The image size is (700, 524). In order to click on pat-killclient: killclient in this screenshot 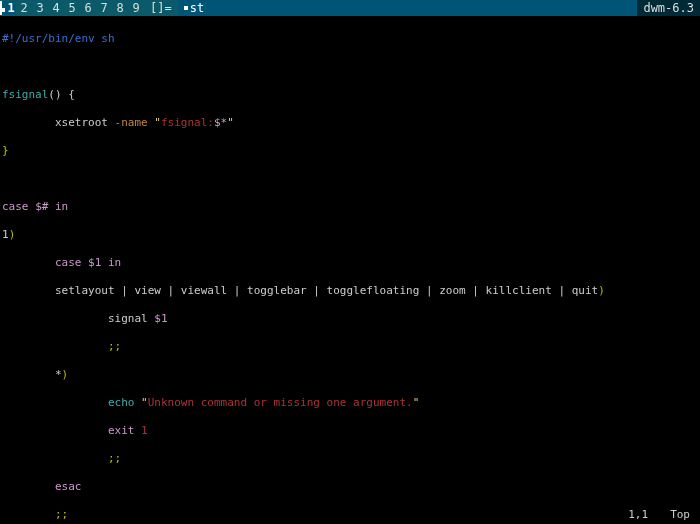, I will do `click(519, 290)`.